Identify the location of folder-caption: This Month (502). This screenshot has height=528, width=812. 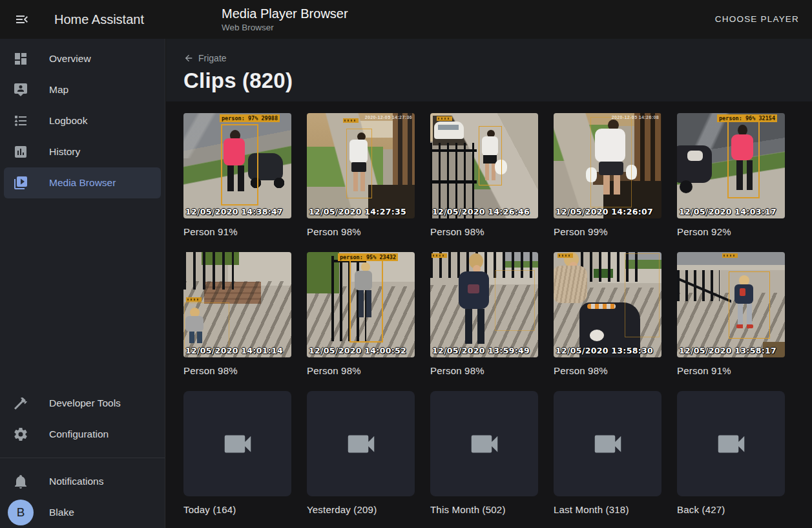
(484, 509).